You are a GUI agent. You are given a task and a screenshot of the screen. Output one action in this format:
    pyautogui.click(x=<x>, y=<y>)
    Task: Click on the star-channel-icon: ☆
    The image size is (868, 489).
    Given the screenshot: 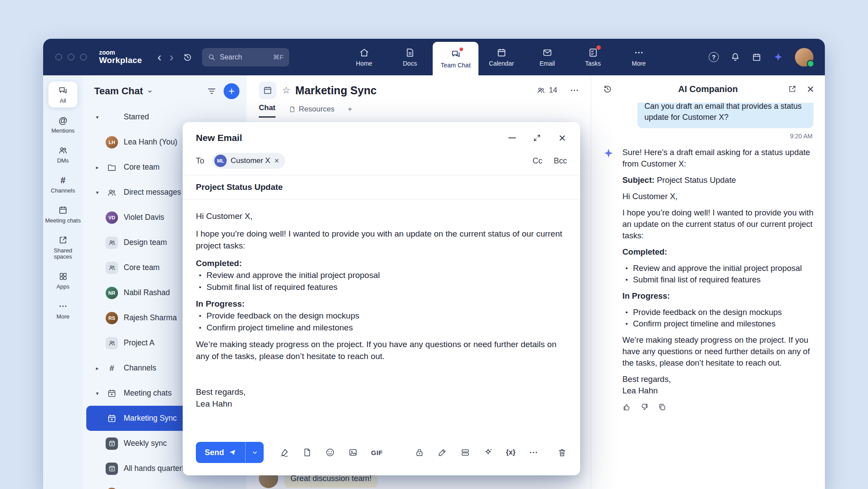 What is the action you would take?
    pyautogui.click(x=286, y=90)
    